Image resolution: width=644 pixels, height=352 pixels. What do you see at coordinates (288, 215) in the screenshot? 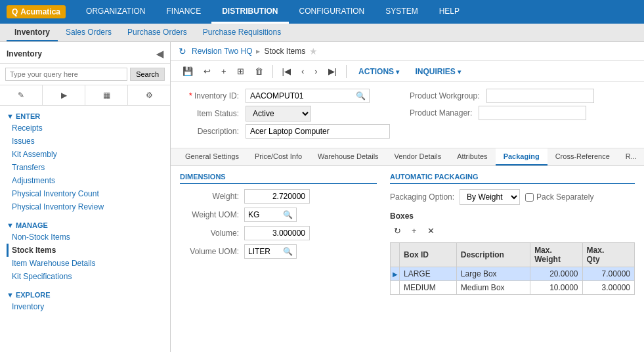
I see `weight-uom-search-icon: 🔍` at bounding box center [288, 215].